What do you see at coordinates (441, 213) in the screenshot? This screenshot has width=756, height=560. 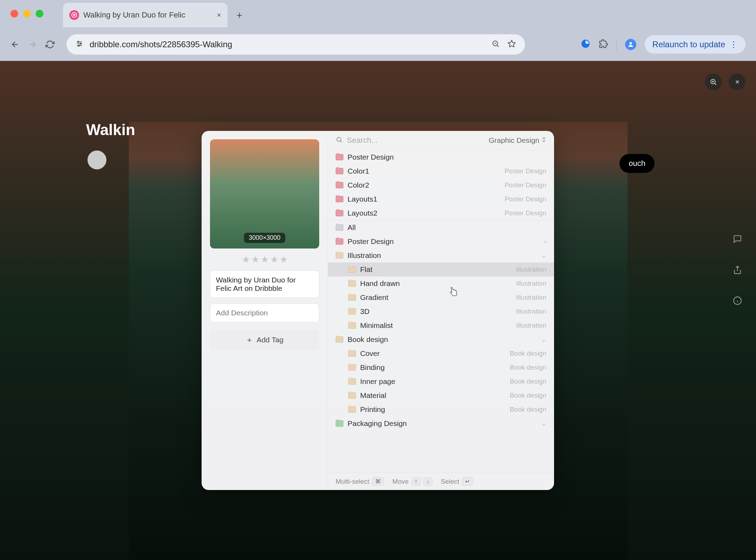 I see `folder-row: Layouts2Poster Design` at bounding box center [441, 213].